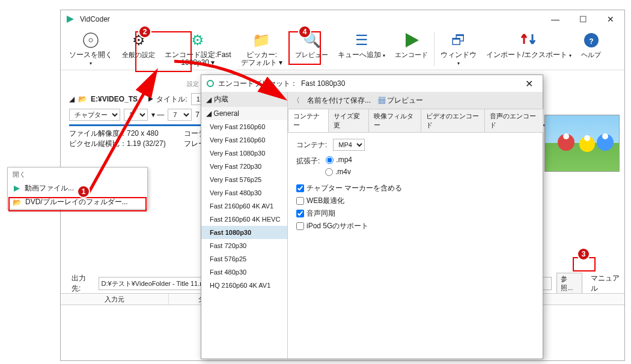 The width and height of the screenshot is (631, 364). Describe the element at coordinates (338, 172) in the screenshot. I see `ext-m4v-radio: .m4v` at that location.